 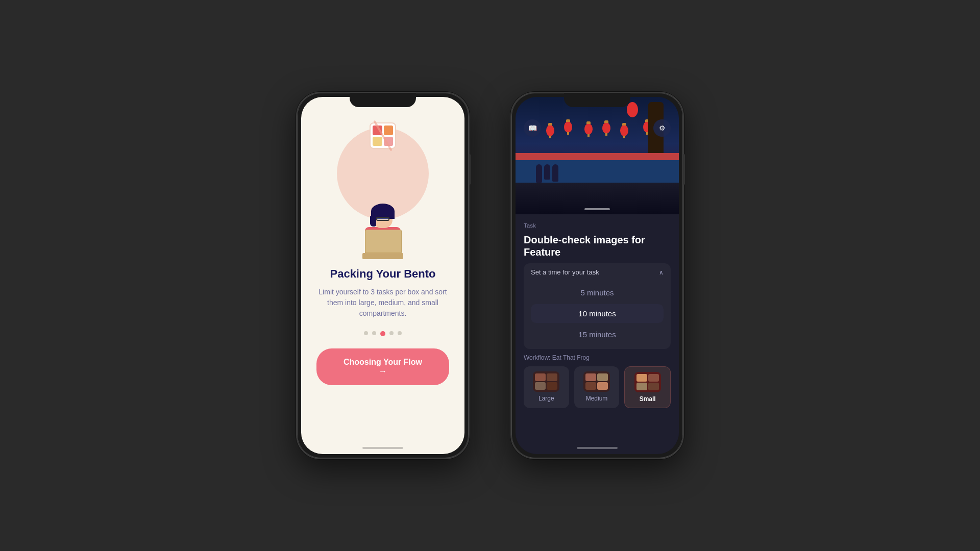 What do you see at coordinates (663, 128) in the screenshot?
I see `gear-icon: ⚙` at bounding box center [663, 128].